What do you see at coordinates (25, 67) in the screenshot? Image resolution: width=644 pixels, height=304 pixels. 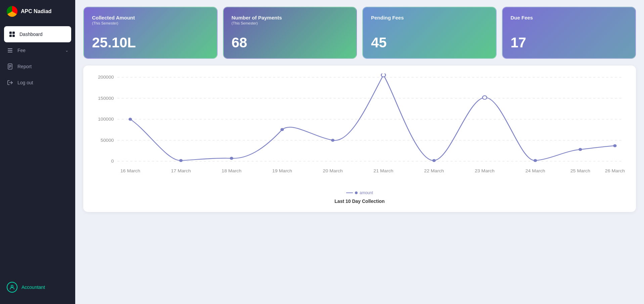 I see `report-label: Report` at bounding box center [25, 67].